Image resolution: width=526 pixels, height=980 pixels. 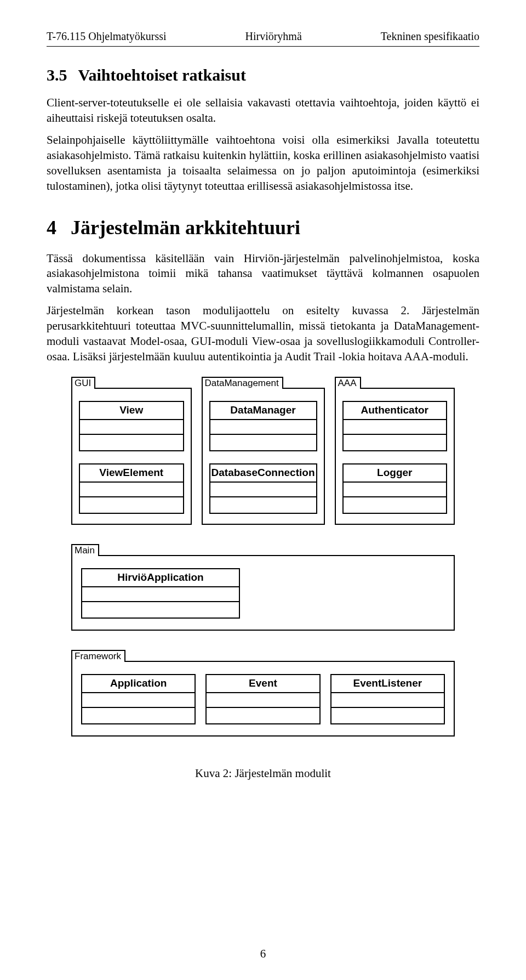 I want to click on header-rule, so click(x=263, y=46).